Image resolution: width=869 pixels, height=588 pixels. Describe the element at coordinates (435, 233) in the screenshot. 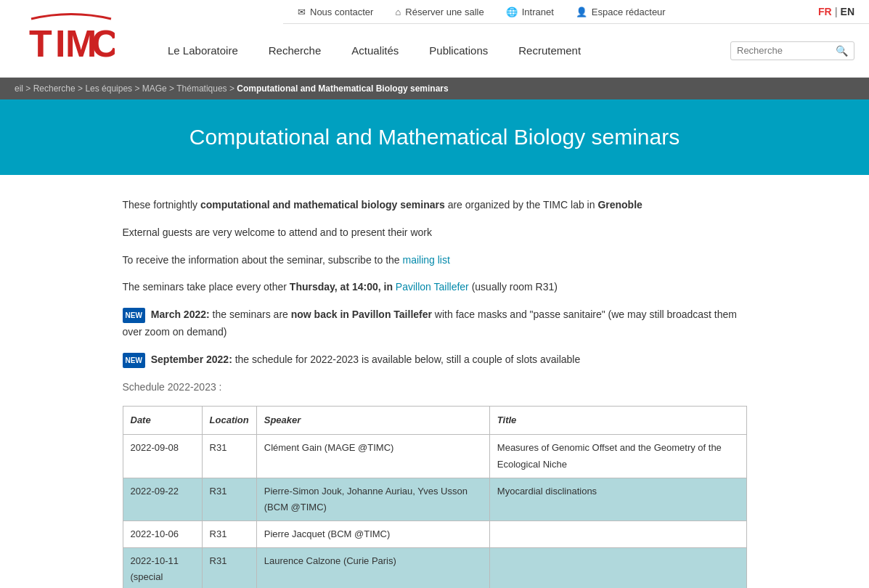

I see `para-guests: External guests are very welcome to atte…` at that location.